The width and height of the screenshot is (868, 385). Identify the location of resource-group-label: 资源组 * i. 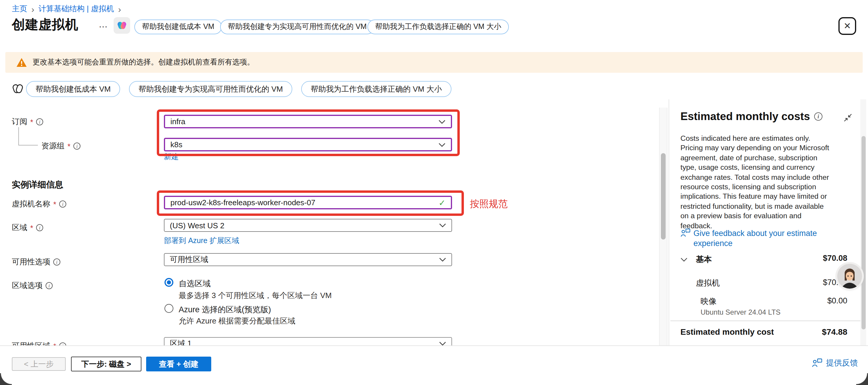
(61, 146).